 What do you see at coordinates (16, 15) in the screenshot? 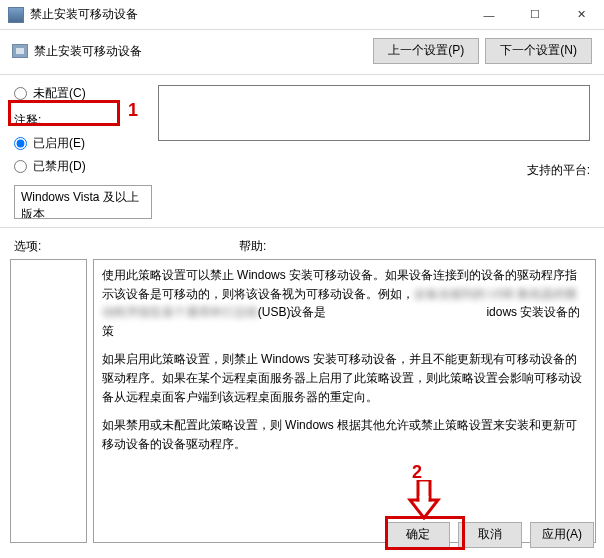
I see `app-icon` at bounding box center [16, 15].